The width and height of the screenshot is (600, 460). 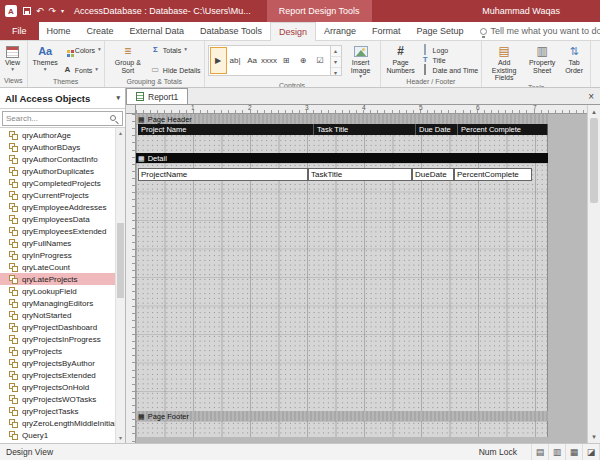 I want to click on nav-pane-header: All Access Objects ▾, so click(x=62, y=98).